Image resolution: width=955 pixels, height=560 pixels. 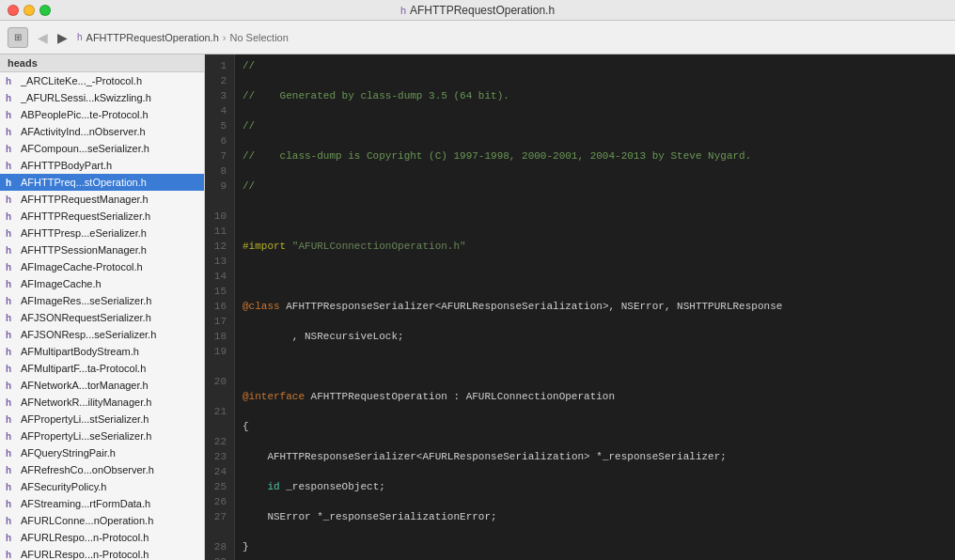 What do you see at coordinates (218, 381) in the screenshot?
I see `line-number: 20` at bounding box center [218, 381].